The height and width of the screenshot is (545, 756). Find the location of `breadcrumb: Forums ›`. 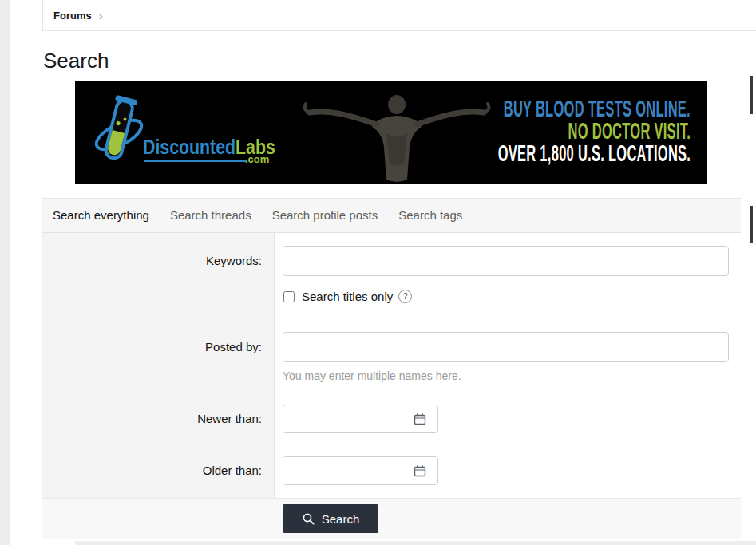

breadcrumb: Forums › is located at coordinates (399, 16).